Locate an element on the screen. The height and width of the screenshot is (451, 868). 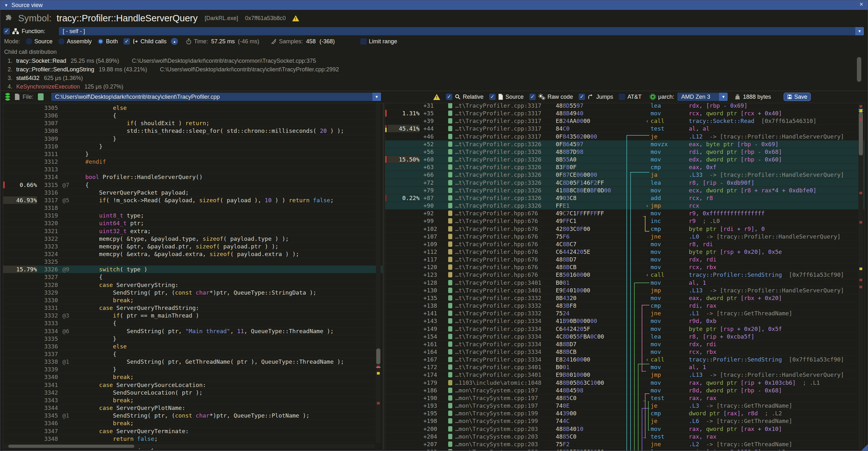
source-line: 3343 break; is located at coordinates (193, 400).